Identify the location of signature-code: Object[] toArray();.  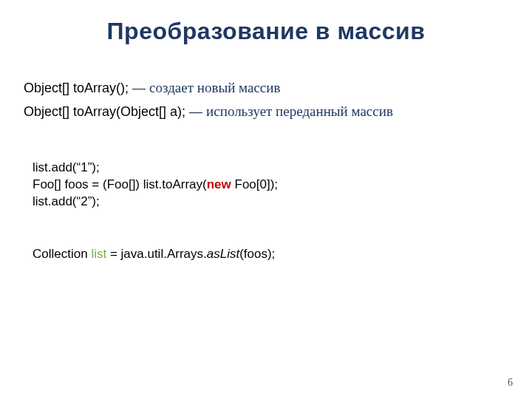
(76, 88).